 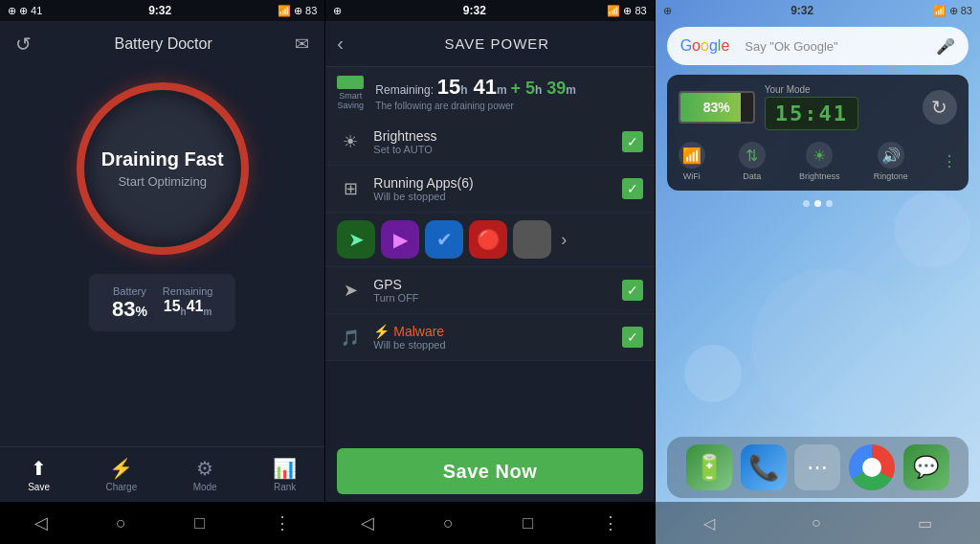 I want to click on status-bar-p3: ⊕ 9:32 📶 ⊕ 83, so click(x=817, y=11).